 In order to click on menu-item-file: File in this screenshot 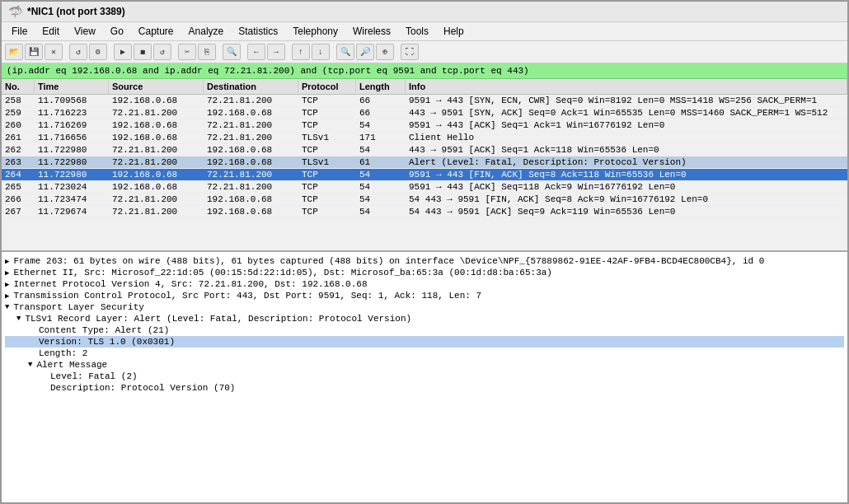, I will do `click(20, 31)`.